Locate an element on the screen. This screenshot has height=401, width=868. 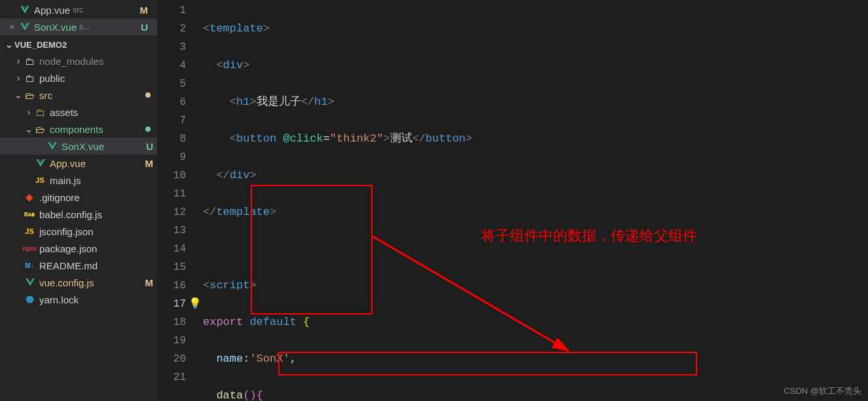
lightbulb-icon: 💡 is located at coordinates (195, 304).